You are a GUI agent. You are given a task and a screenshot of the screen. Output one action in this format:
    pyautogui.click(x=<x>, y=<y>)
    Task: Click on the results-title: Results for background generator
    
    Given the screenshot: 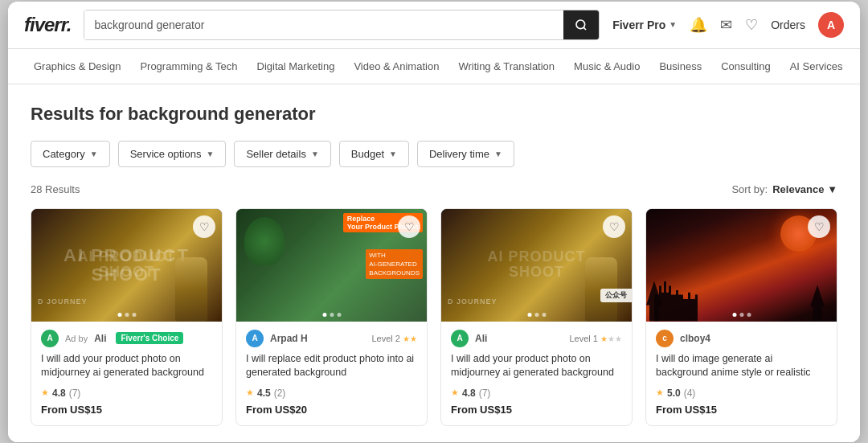 What is the action you would take?
    pyautogui.click(x=434, y=114)
    